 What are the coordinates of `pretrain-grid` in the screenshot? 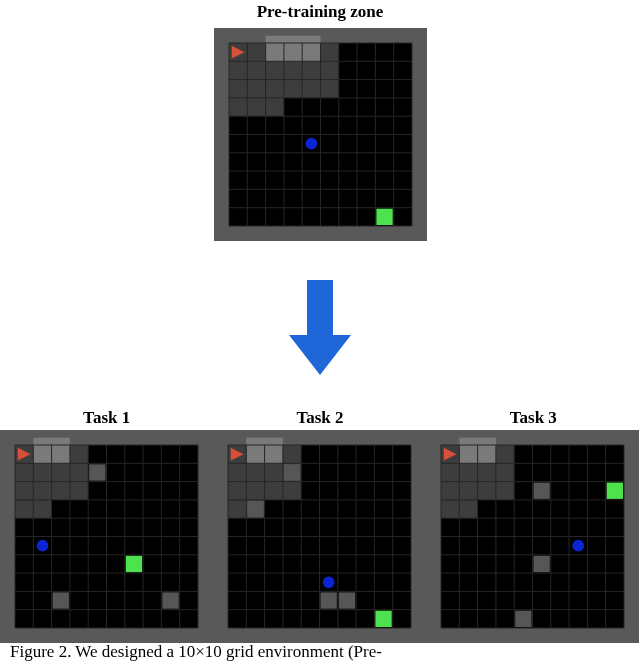 It's located at (320, 134).